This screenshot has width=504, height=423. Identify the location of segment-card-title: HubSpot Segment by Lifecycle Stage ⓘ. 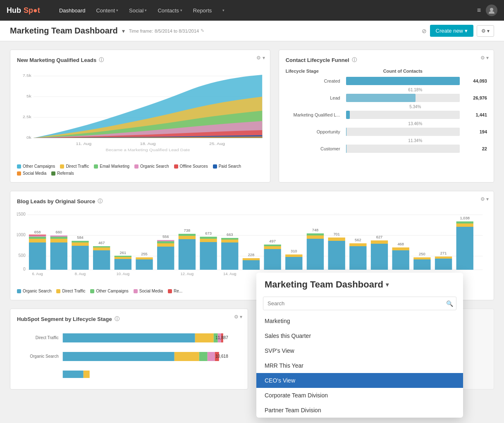
(129, 319).